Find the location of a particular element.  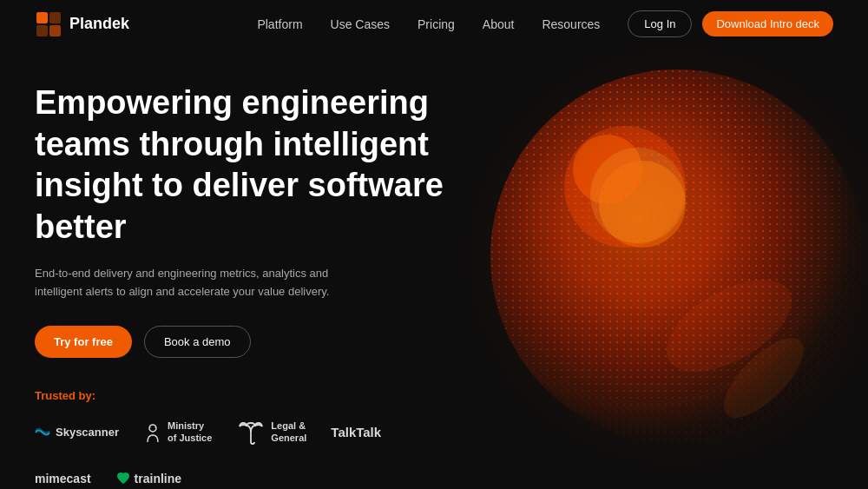

lg-label: Legal &General is located at coordinates (288, 432).